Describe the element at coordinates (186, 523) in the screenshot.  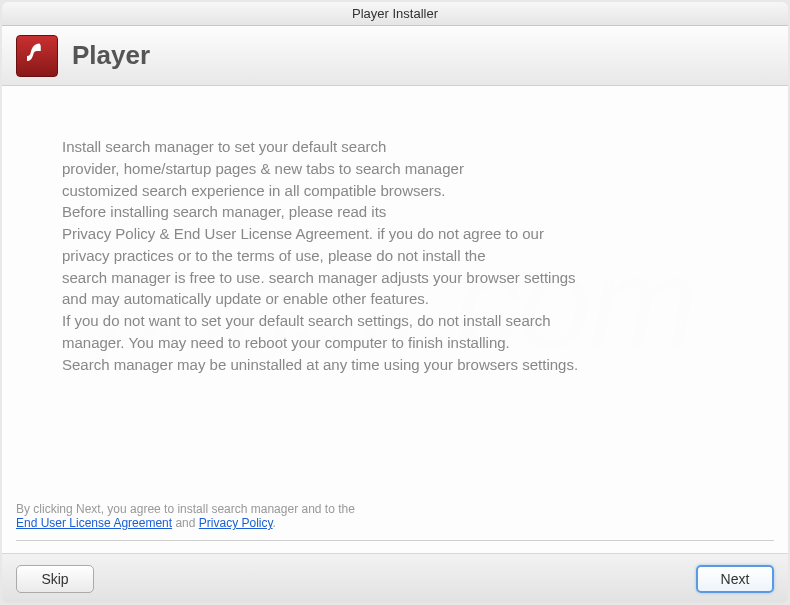
I see `footer-and: and` at that location.